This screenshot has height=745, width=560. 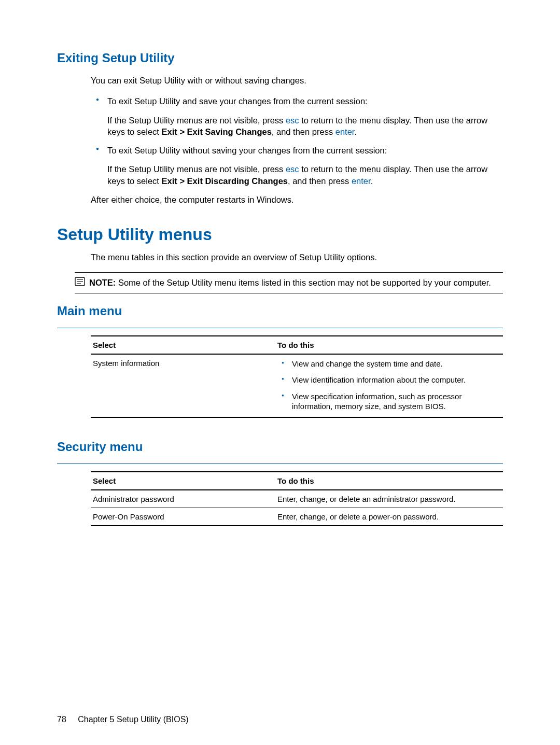 What do you see at coordinates (184, 386) in the screenshot?
I see `table-cell-select: System information` at bounding box center [184, 386].